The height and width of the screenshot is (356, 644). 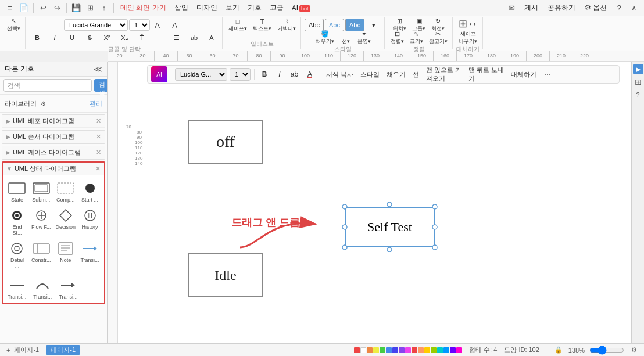 I want to click on effect-btn: ✦ 음영▾, so click(x=364, y=38).